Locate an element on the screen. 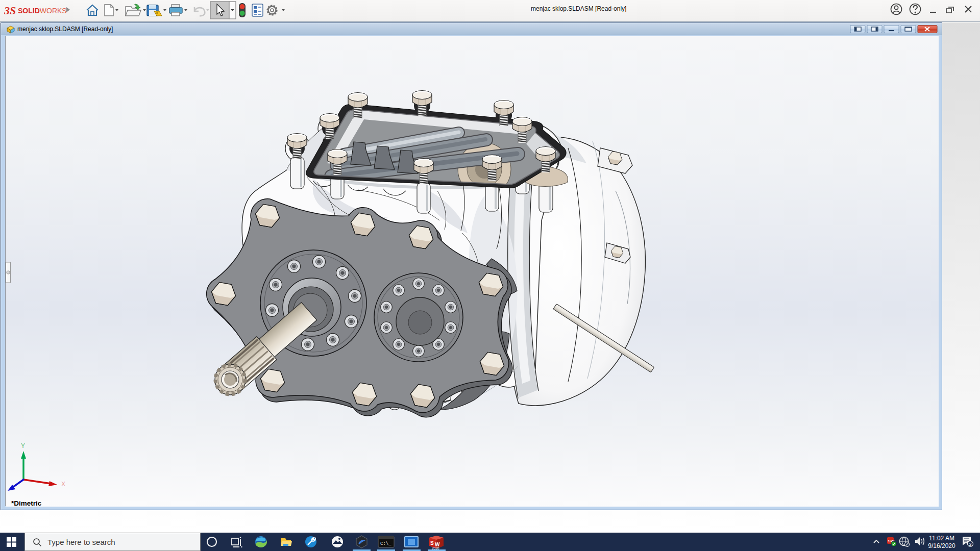  svg-text: 2 is located at coordinates (970, 544).